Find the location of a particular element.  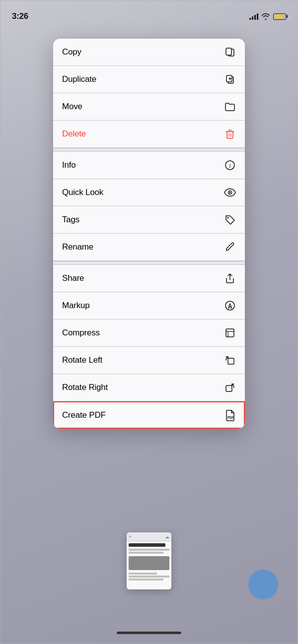

menu-item-create-pdf: Create PDF PDF is located at coordinates (149, 415).